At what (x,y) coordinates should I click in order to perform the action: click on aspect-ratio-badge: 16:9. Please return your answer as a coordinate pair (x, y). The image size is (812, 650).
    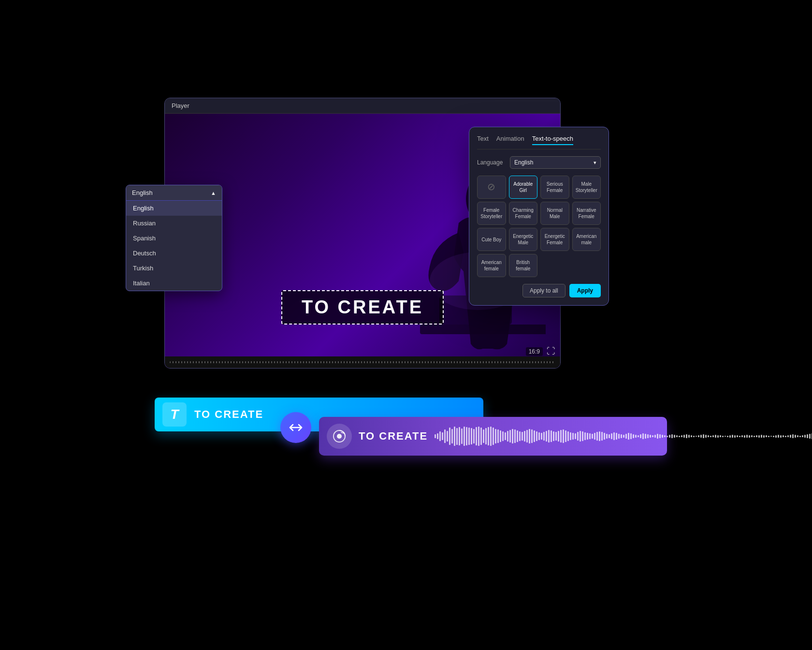
    Looking at the image, I should click on (535, 352).